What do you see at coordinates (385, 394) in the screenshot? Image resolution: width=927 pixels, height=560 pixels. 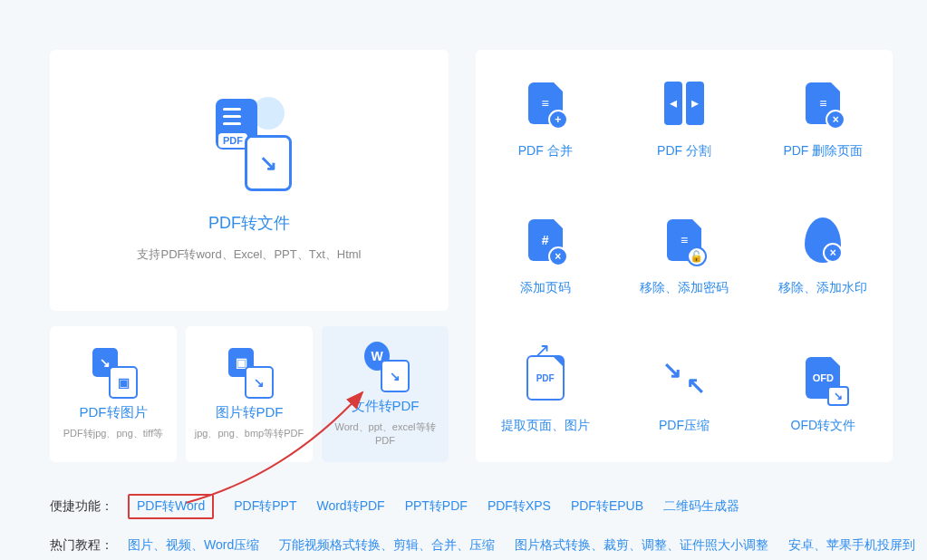 I see `file-to-pdf-card: W ↘ 文件转PDF Word、ppt、excel等转PDF` at bounding box center [385, 394].